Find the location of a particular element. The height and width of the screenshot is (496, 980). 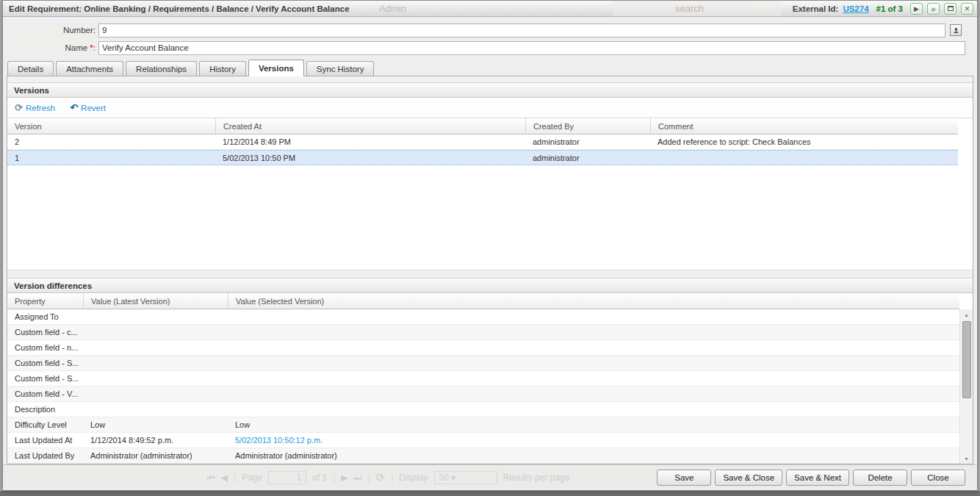

external-id-link: US274 is located at coordinates (855, 9).